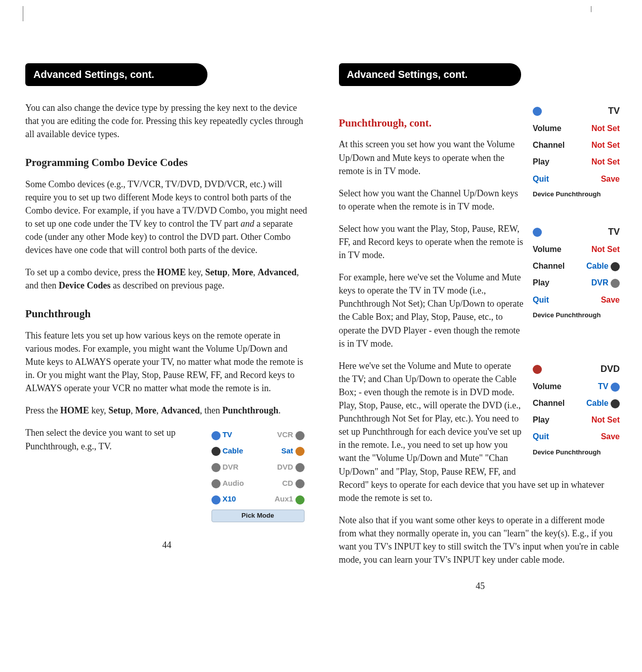 The width and height of the screenshot is (642, 672). What do you see at coordinates (116, 75) in the screenshot?
I see `section-heading-left: Advanced Settings, cont.` at bounding box center [116, 75].